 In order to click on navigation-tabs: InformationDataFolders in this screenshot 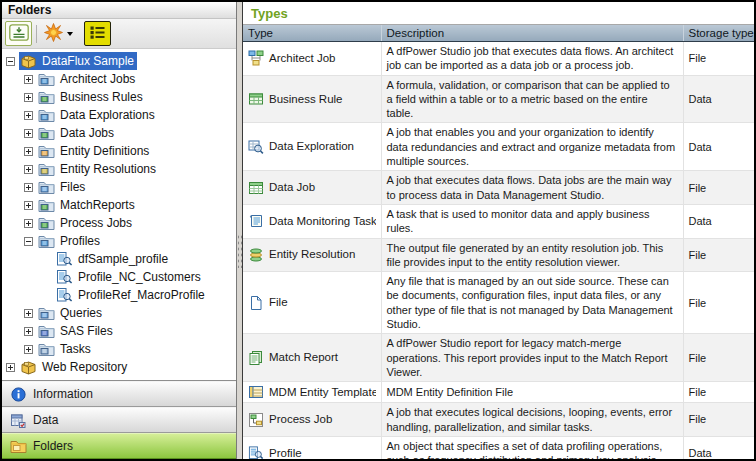, I will do `click(119, 420)`.